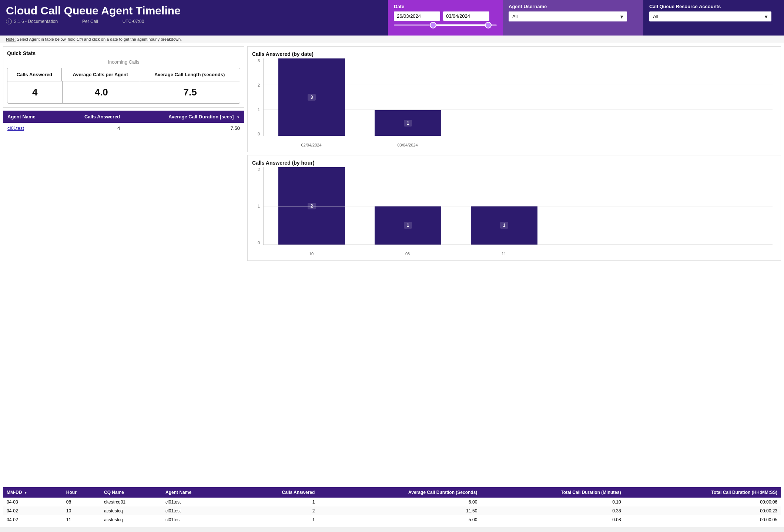 The width and height of the screenshot is (784, 532). Describe the element at coordinates (445, 18) in the screenshot. I see `date-filter-section: Date` at that location.